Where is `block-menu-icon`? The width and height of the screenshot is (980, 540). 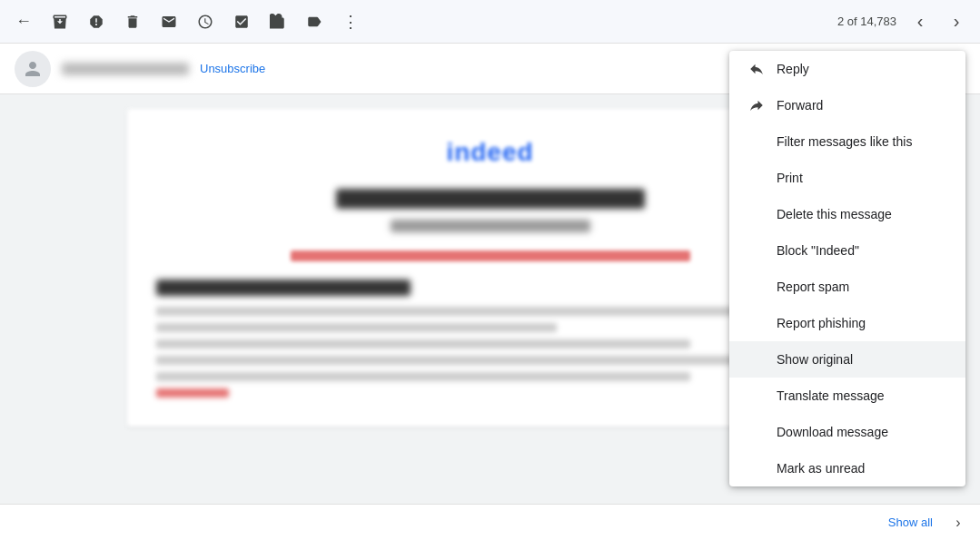
block-menu-icon is located at coordinates (757, 250).